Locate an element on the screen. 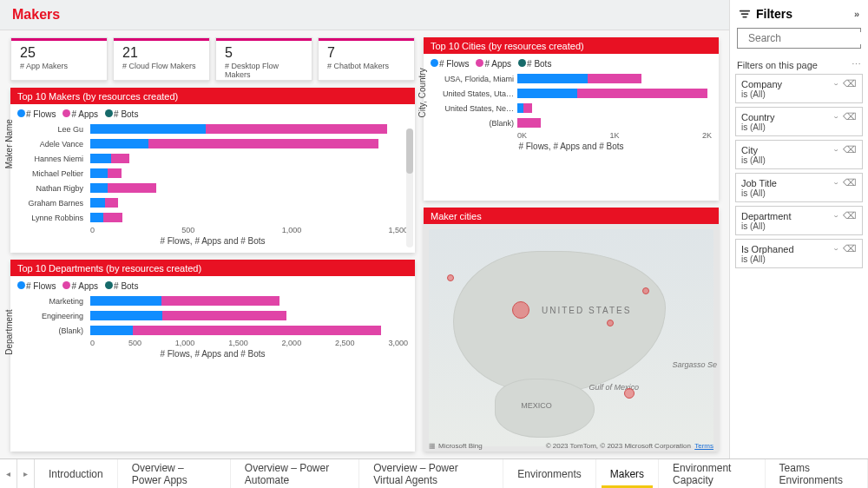 The width and height of the screenshot is (868, 488). filter-card: Department⌄⌫is (All) is located at coordinates (799, 221).